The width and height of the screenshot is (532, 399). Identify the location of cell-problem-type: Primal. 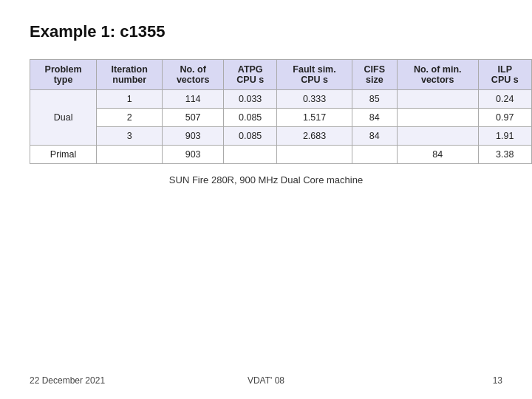
(64, 155).